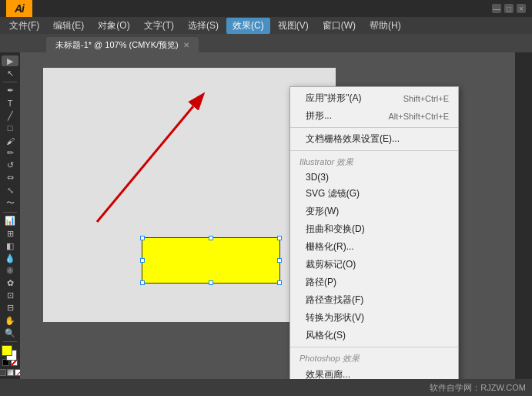 The image size is (532, 396). What do you see at coordinates (374, 282) in the screenshot?
I see `menu-item-path: 路径(P)` at bounding box center [374, 282].